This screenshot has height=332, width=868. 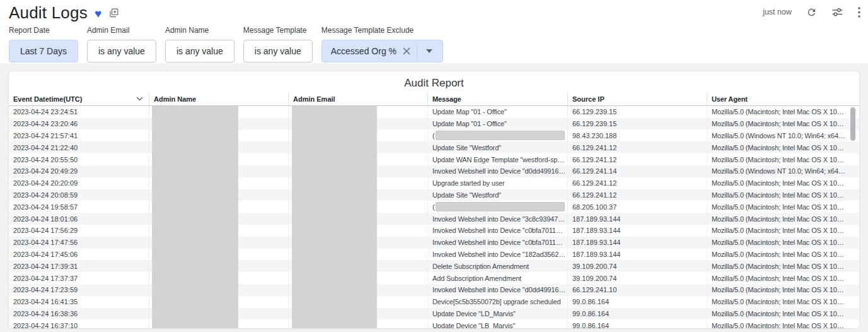 What do you see at coordinates (79, 255) in the screenshot?
I see `cell-event-datetime: 2023-04-24 17:45:06` at bounding box center [79, 255].